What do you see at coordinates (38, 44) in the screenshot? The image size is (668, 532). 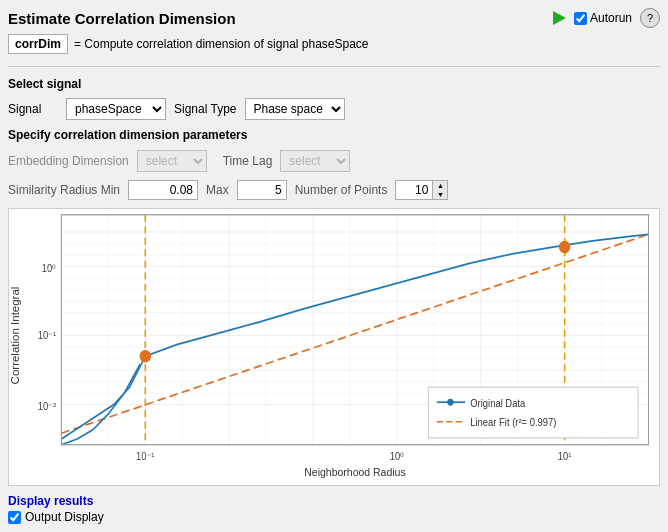 I see `function-name: corrDim` at bounding box center [38, 44].